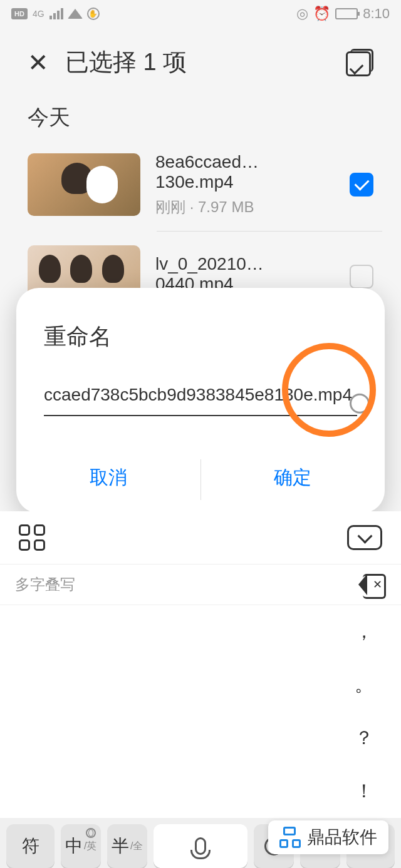 This screenshot has height=868, width=401. Describe the element at coordinates (200, 344) in the screenshot. I see `dialog-title: 重命名` at that location.